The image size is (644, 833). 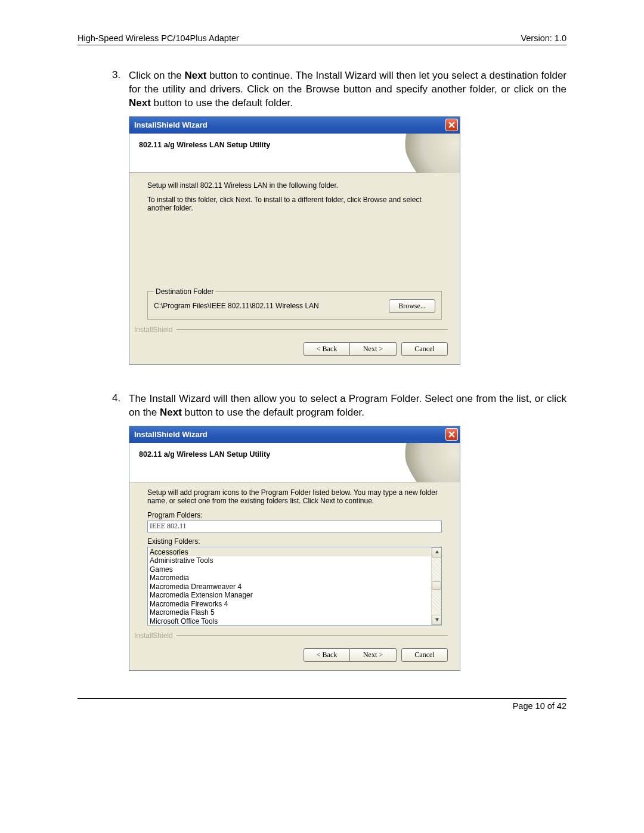 What do you see at coordinates (295, 541) in the screenshot?
I see `existing-folders-label: Existing Folders:` at bounding box center [295, 541].